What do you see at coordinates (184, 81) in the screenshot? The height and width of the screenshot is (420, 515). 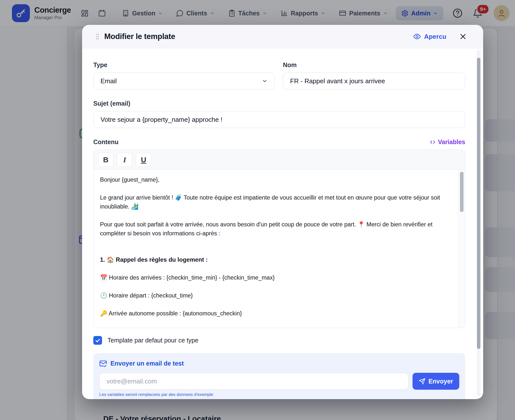 I see `type-select: Email` at bounding box center [184, 81].